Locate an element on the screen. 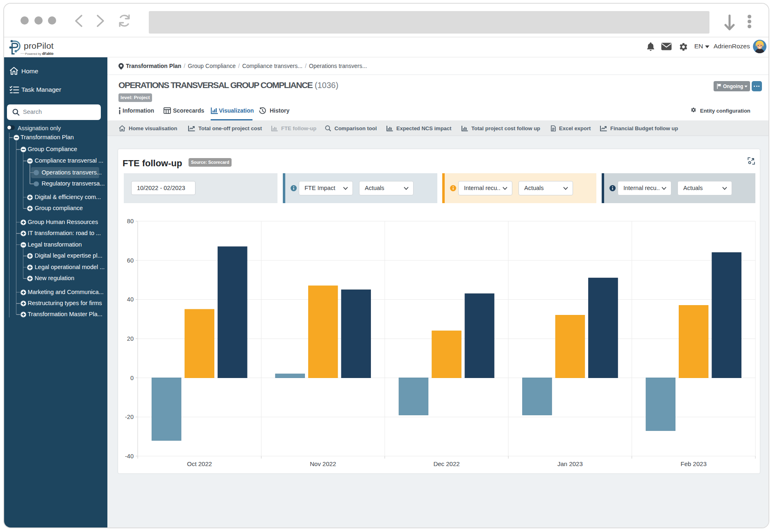 The height and width of the screenshot is (532, 773). svg-text: Oct 2022 is located at coordinates (199, 464).